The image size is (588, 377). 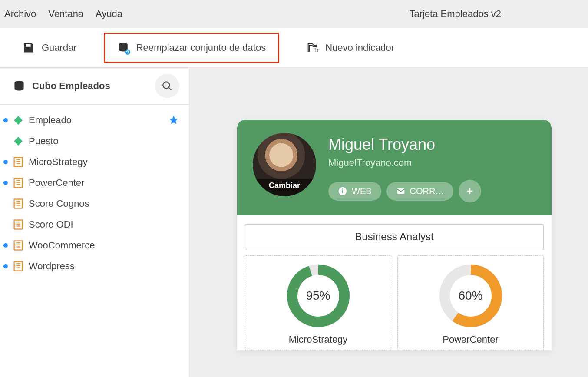 What do you see at coordinates (284, 165) in the screenshot?
I see `avatar: Cambiar` at bounding box center [284, 165].